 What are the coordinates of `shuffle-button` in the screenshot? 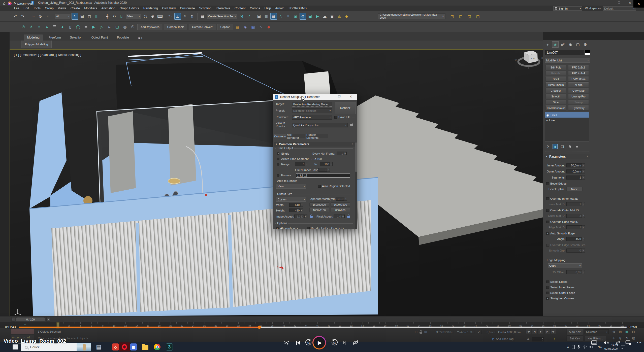 It's located at (286, 343).